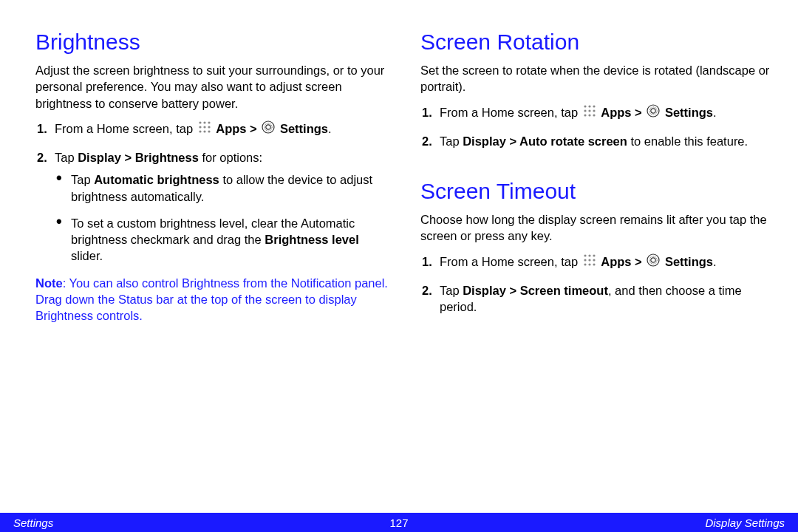 Image resolution: width=798 pixels, height=532 pixels. I want to click on brightness-intro: Adjust the screen brightness to suit you…, so click(213, 87).